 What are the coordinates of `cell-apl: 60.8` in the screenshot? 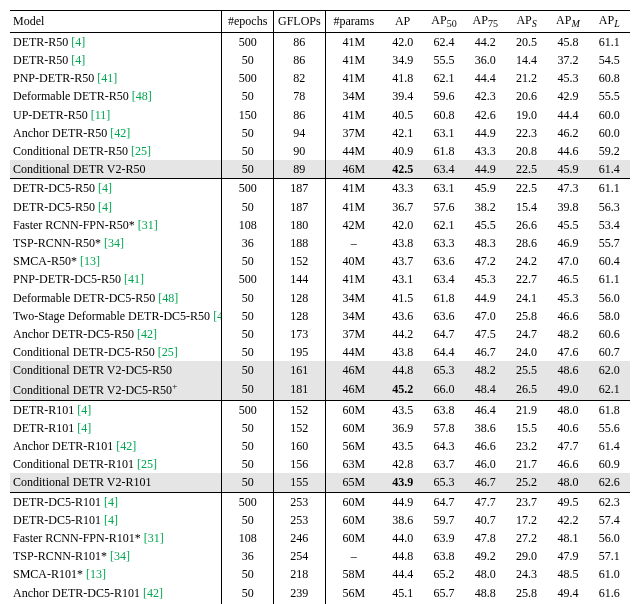 It's located at (610, 78).